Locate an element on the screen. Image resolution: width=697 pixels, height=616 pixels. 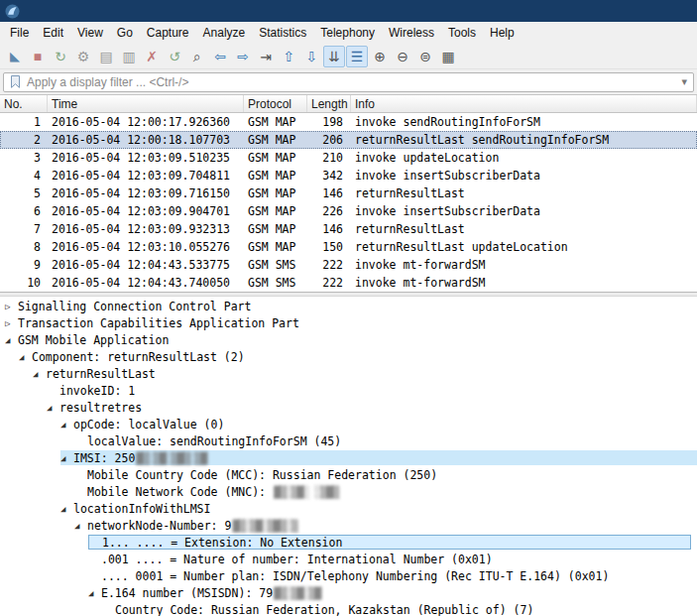
tree-row: ◢GSM Mobile Application is located at coordinates (349, 339).